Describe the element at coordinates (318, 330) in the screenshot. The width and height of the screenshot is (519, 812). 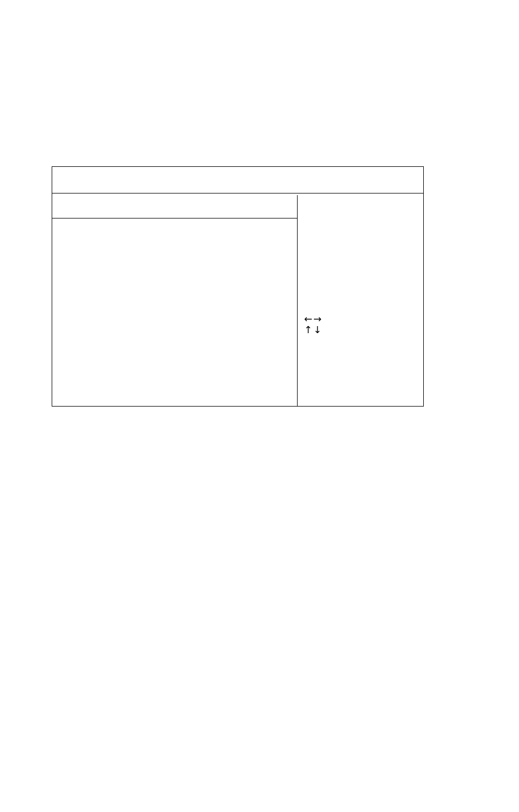
I see `arrow-down-icon: ↓` at that location.